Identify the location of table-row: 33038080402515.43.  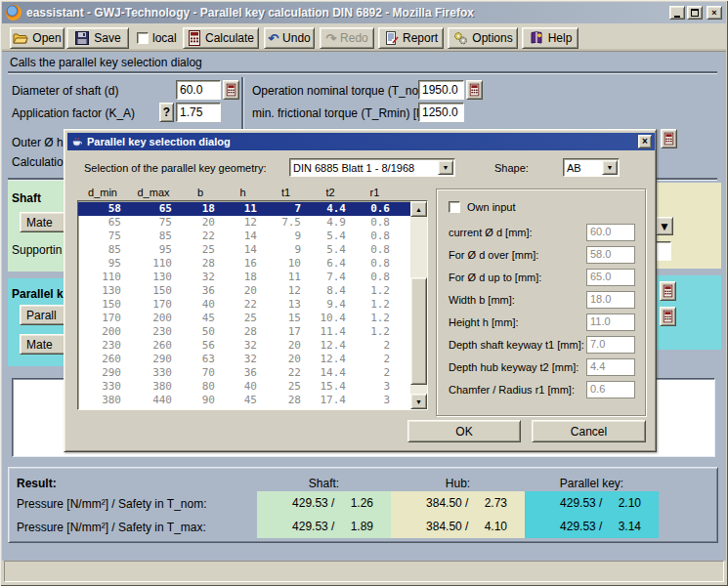
(244, 387).